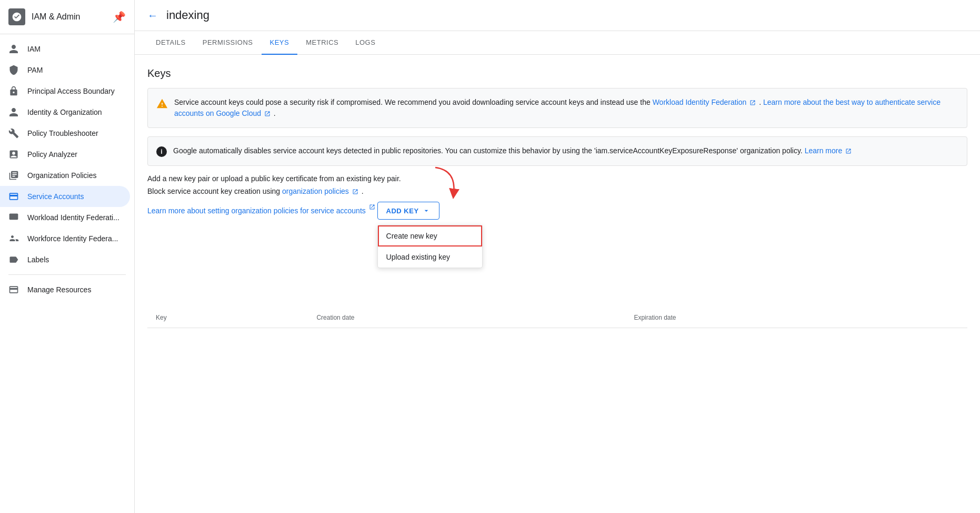  What do you see at coordinates (513, 151) in the screenshot?
I see `info-alert-text: Google automatically disables service ac…` at bounding box center [513, 151].